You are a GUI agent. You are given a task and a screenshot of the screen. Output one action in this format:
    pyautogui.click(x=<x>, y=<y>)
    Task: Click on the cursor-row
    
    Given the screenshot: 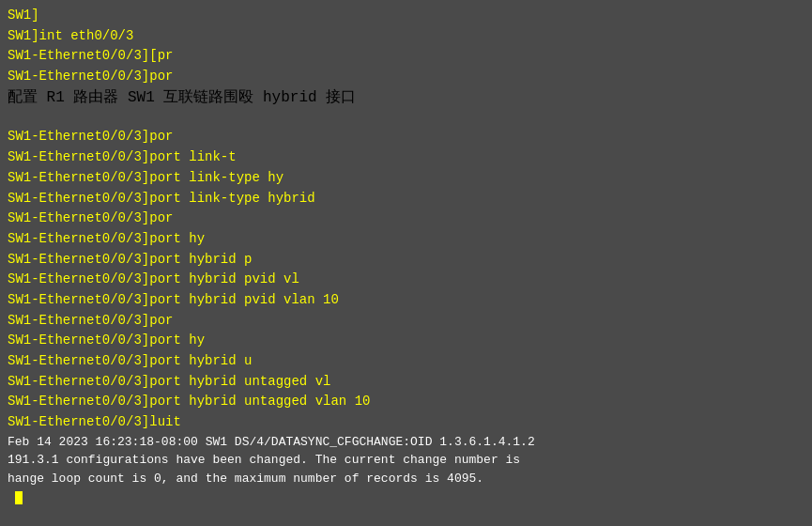 What is the action you would take?
    pyautogui.click(x=406, y=498)
    